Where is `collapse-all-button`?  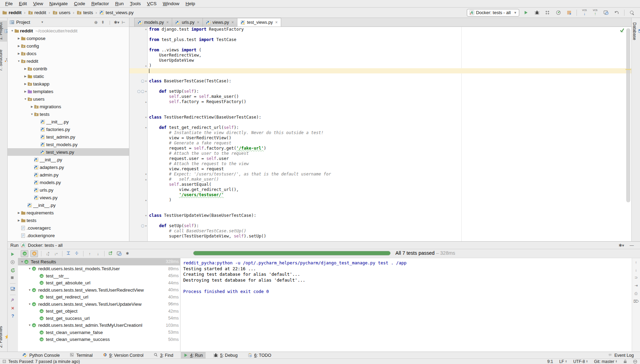 collapse-all-button is located at coordinates (77, 254).